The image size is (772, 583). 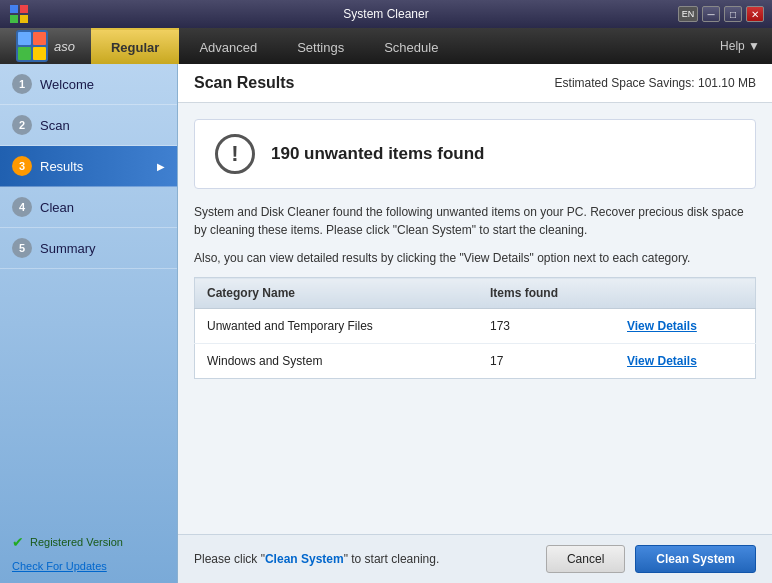 I want to click on view-details-row2: View Details, so click(x=662, y=361).